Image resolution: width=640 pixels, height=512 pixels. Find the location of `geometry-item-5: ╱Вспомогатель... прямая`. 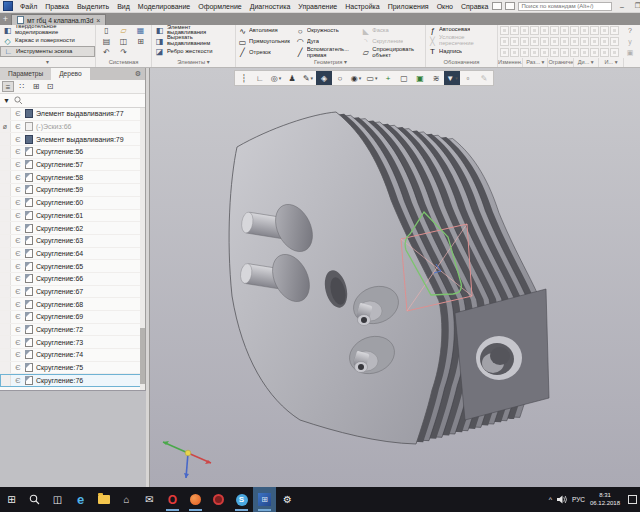

geometry-item-5: ╱Вспомогатель... прямая is located at coordinates (327, 52).